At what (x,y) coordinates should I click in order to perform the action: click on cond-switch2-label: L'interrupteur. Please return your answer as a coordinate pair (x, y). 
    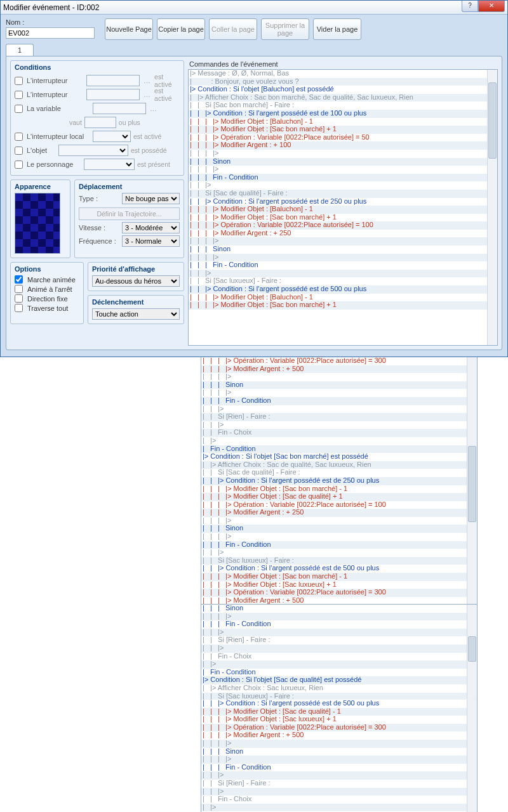
    Looking at the image, I should click on (55, 95).